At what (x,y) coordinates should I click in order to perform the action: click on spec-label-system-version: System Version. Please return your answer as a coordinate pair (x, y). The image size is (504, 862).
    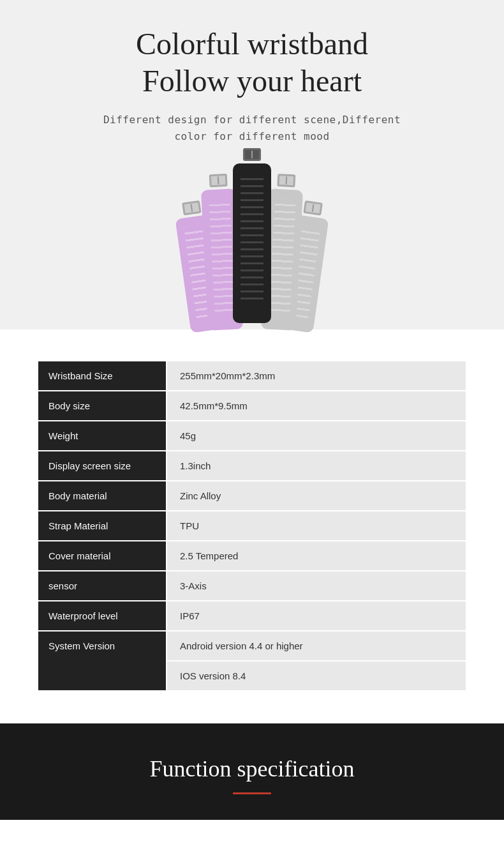
    Looking at the image, I should click on (102, 661).